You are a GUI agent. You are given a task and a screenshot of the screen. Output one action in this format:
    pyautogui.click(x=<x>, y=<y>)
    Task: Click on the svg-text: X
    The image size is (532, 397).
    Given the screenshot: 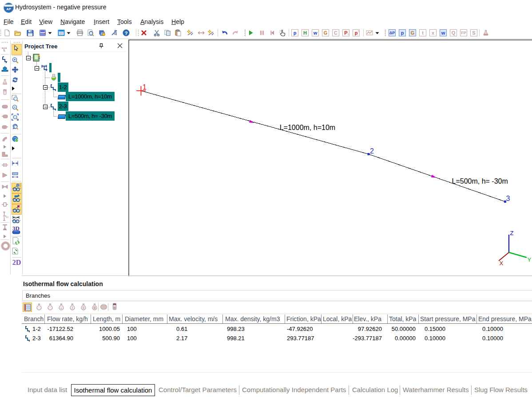 What is the action you would take?
    pyautogui.click(x=502, y=263)
    